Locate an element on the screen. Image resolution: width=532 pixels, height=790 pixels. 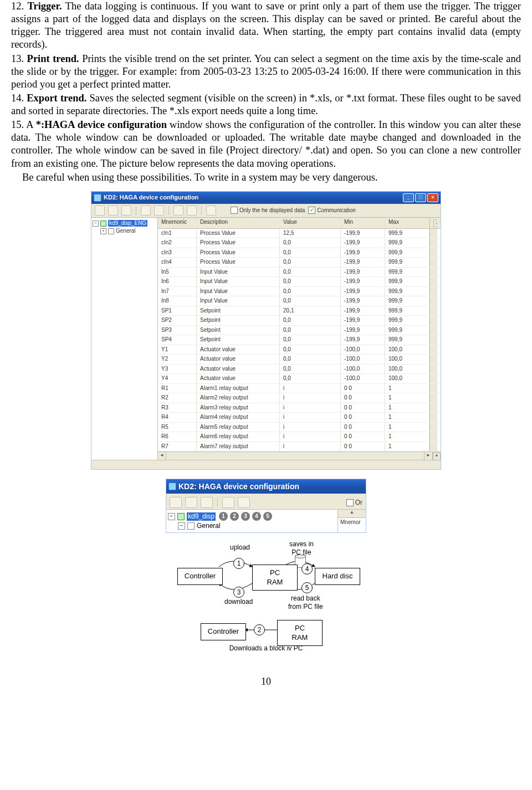
item-title: Print trend. is located at coordinates (53, 59).